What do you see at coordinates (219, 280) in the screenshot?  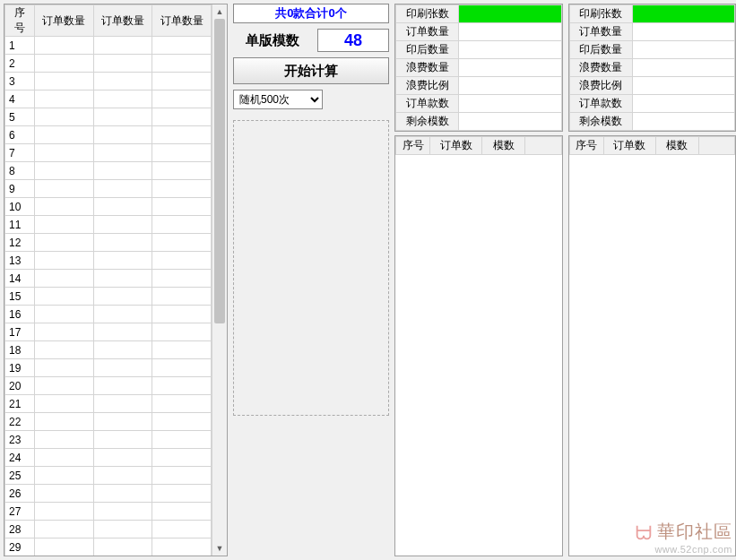 I see `order-grid-scrollbar: ▲ ▼` at bounding box center [219, 280].